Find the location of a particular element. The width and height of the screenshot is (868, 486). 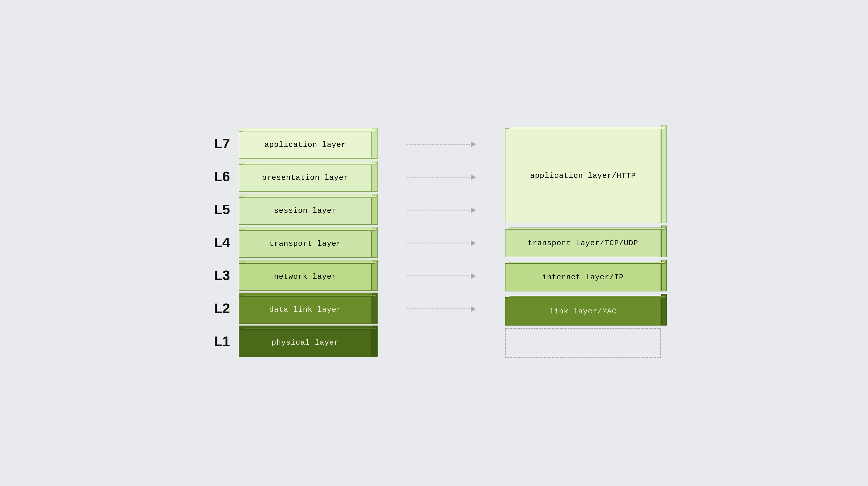

layer-row-l2: L2 data link layer is located at coordinates (289, 309).